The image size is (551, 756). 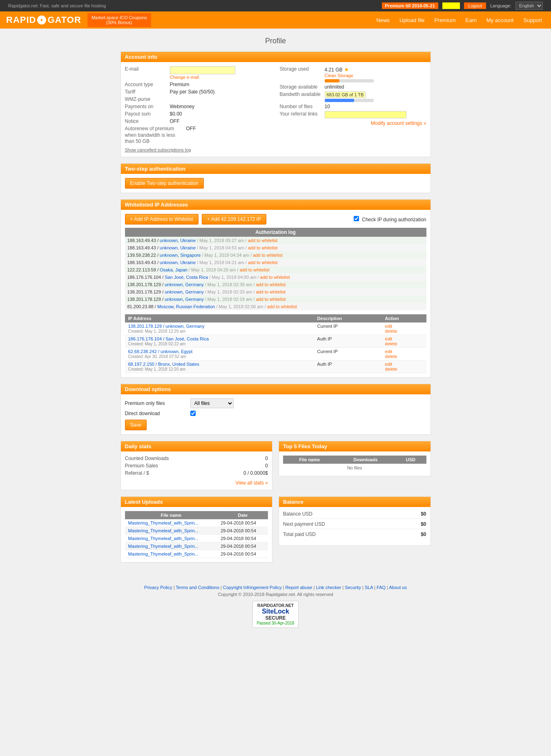 I want to click on account-type-value: Premium, so click(x=180, y=84).